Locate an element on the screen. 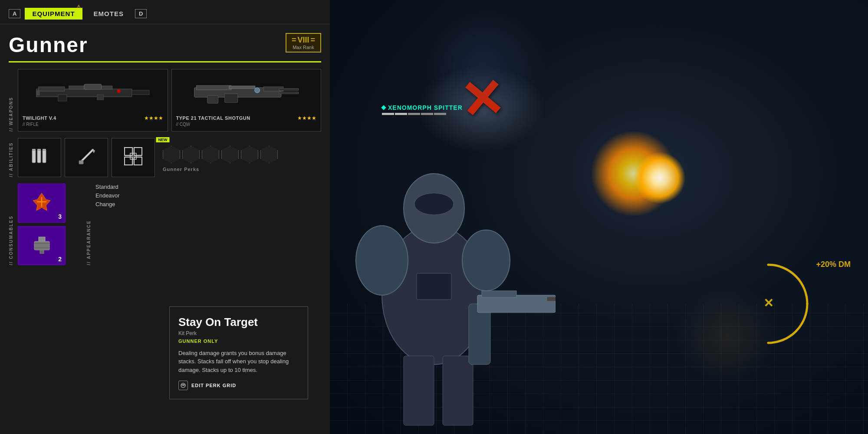 Image resolution: width=868 pixels, height=434 pixels. nav-btn-a: A is located at coordinates (15, 14).